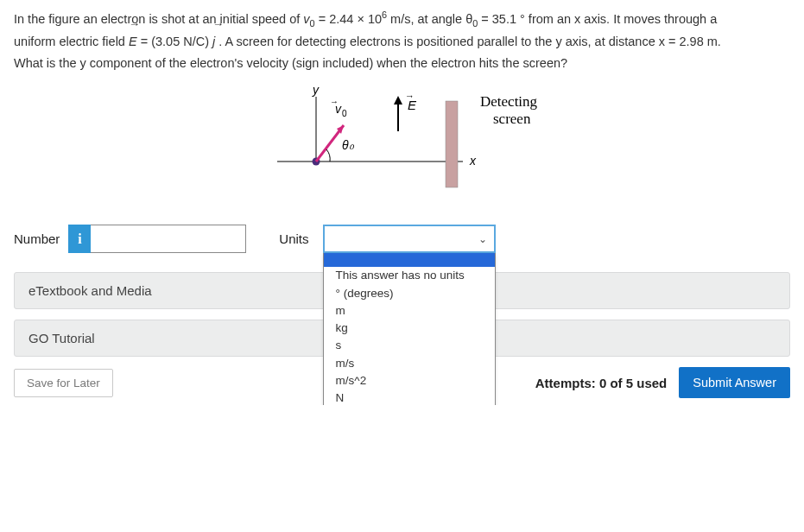  Describe the element at coordinates (409, 328) in the screenshot. I see `units-option: kg` at that location.